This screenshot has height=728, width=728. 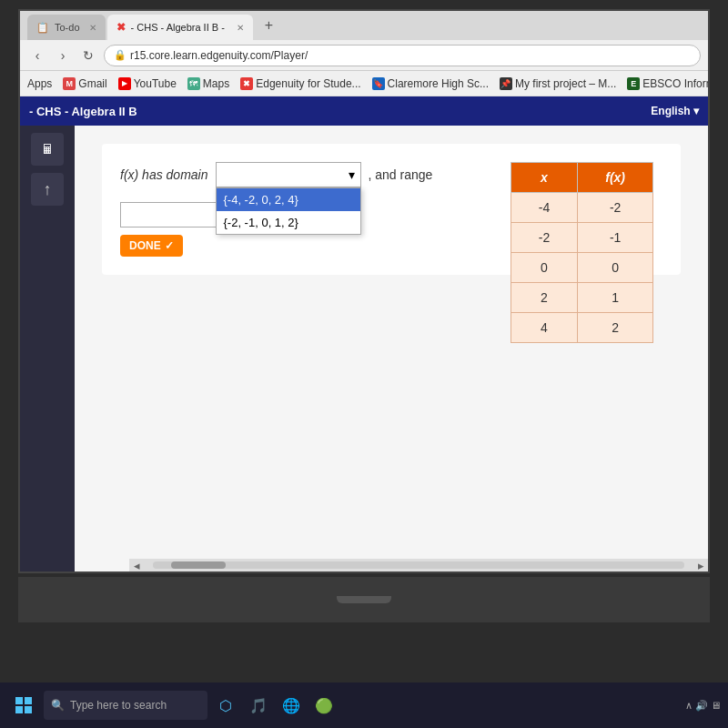 What do you see at coordinates (364, 111) in the screenshot?
I see `edgenuity-header: - CHS - Algebra II B English ▾` at bounding box center [364, 111].